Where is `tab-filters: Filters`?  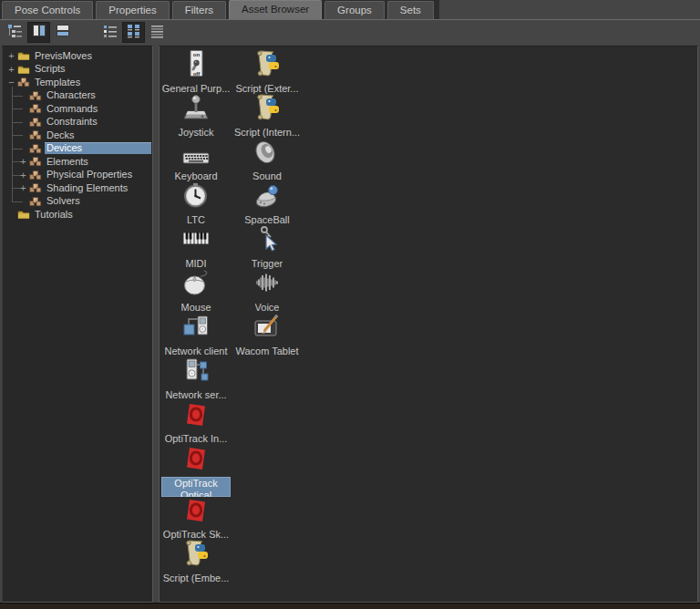
tab-filters: Filters is located at coordinates (199, 10).